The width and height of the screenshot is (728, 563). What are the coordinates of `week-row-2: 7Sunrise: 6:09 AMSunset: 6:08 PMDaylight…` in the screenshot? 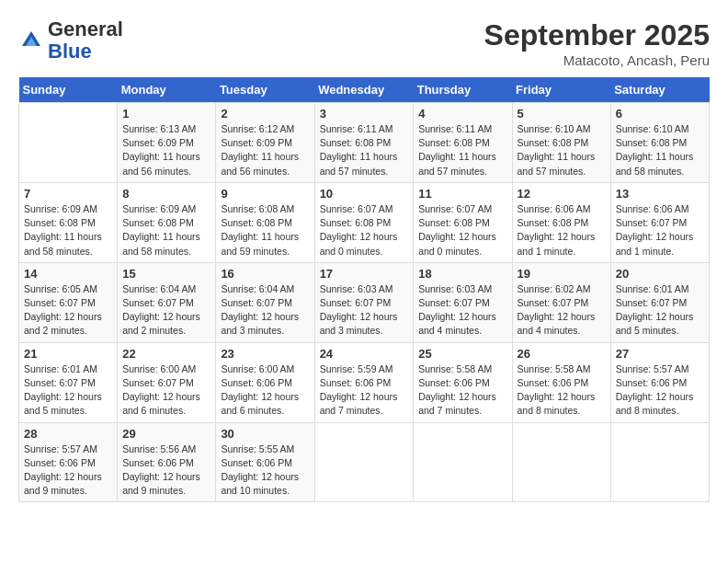 It's located at (364, 223).